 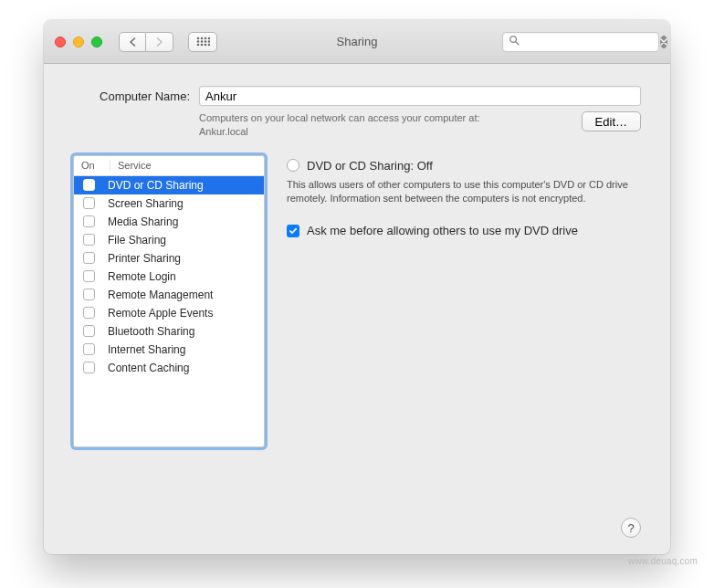 What do you see at coordinates (420, 96) in the screenshot?
I see `computer-name-input` at bounding box center [420, 96].